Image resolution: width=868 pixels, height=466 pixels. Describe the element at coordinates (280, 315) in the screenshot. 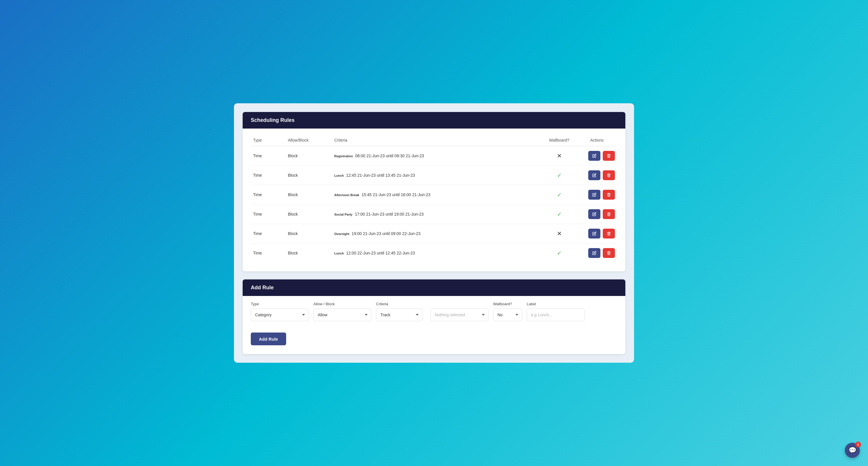

I see `type-select: Category Time` at that location.